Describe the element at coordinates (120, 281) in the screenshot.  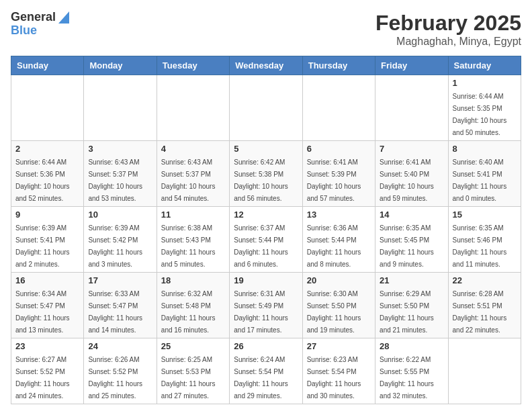
I see `day-number: 17` at that location.